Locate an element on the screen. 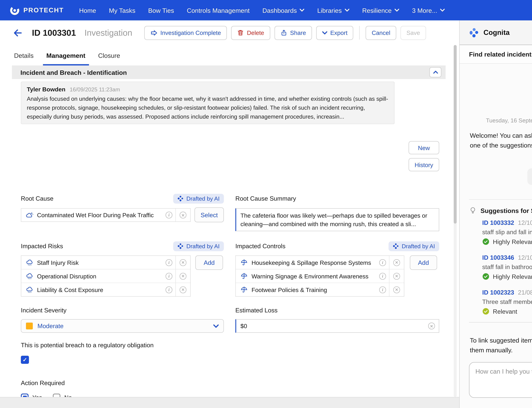 The height and width of the screenshot is (408, 532). risk-row: Operational Disruption i ✕ is located at coordinates (106, 276).